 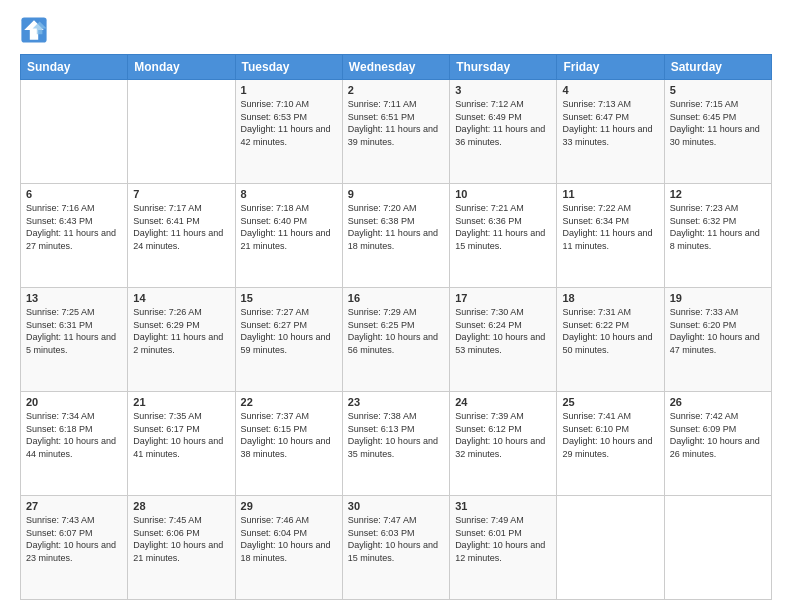 What do you see at coordinates (288, 68) in the screenshot?
I see `weekday-header-tuesday: Tuesday` at bounding box center [288, 68].